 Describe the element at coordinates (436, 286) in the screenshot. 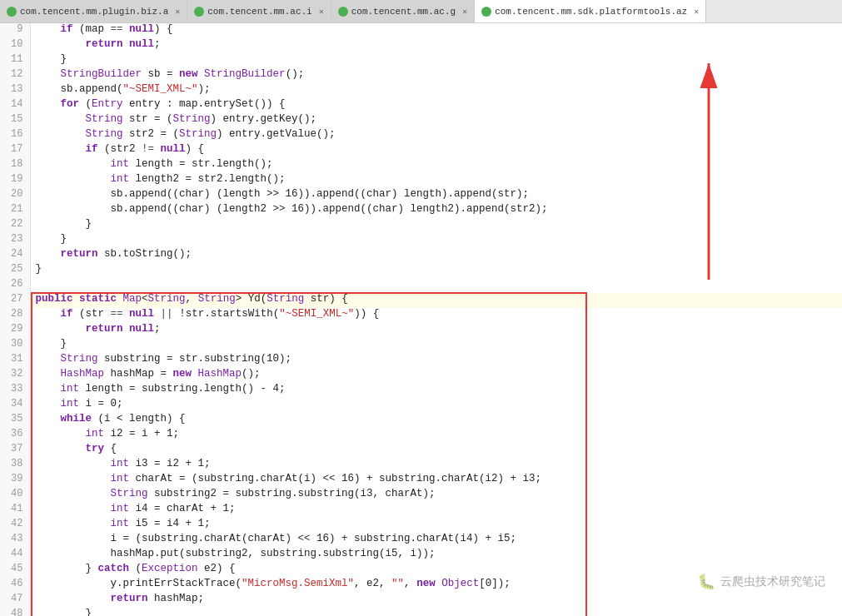

I see `line-code` at that location.